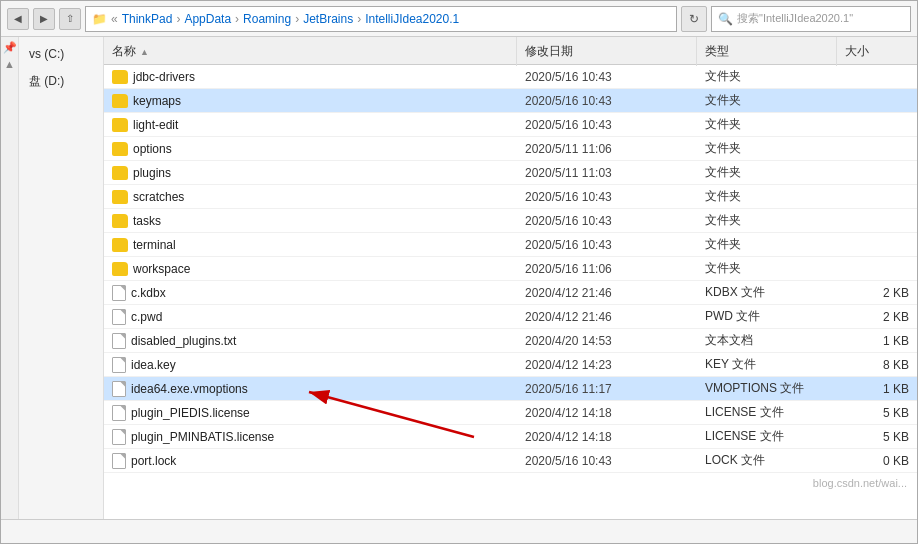 The width and height of the screenshot is (918, 544). I want to click on file-name-cell: idea64.exe.vmoptions, so click(310, 389).